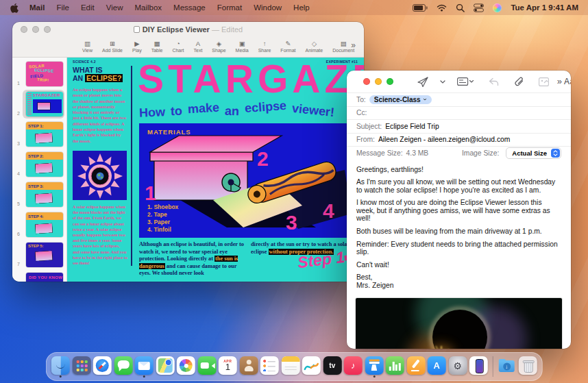 The image size is (588, 383). Describe the element at coordinates (45, 104) in the screenshot. I see `slide-thumbnail: STARGAZER` at that location.